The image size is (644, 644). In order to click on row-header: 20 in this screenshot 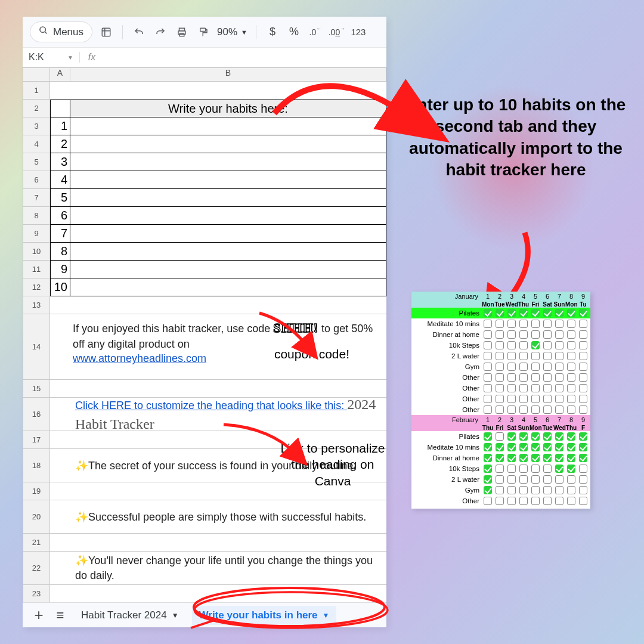, I will do `click(36, 517)`.